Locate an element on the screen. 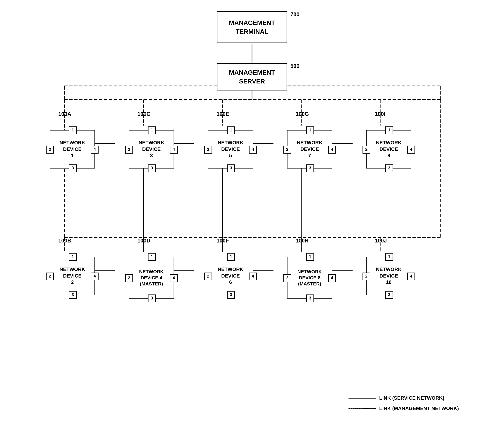 Image resolution: width=504 pixels, height=425 pixels. management-server-box: MANAGEMENT SERVER is located at coordinates (252, 77).